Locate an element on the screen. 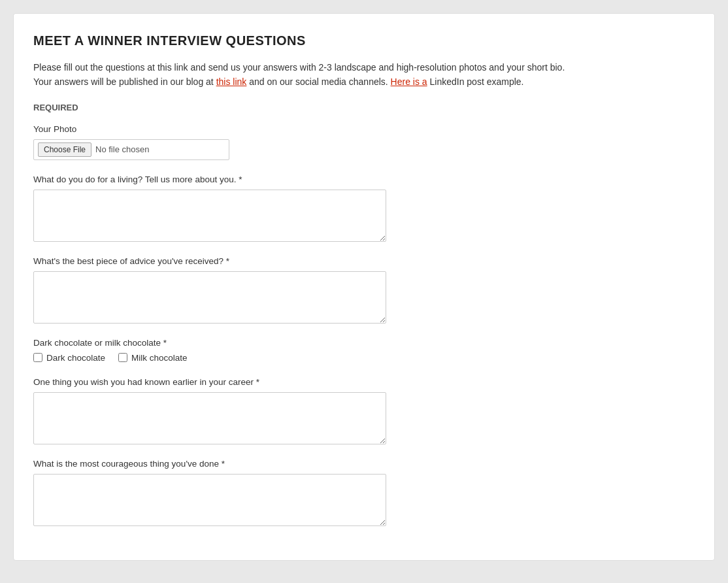 Image resolution: width=728 pixels, height=583 pixels. photo-label: Your Photo is located at coordinates (364, 129).